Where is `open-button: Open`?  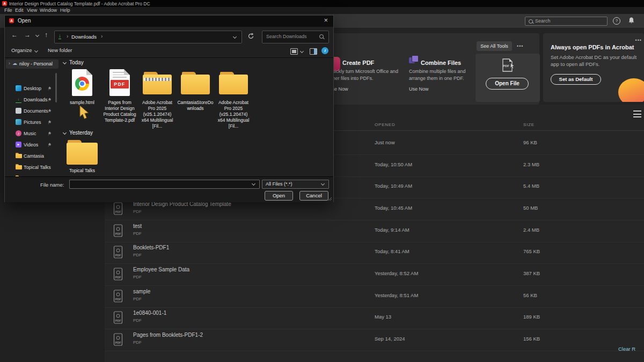 open-button: Open is located at coordinates (279, 196).